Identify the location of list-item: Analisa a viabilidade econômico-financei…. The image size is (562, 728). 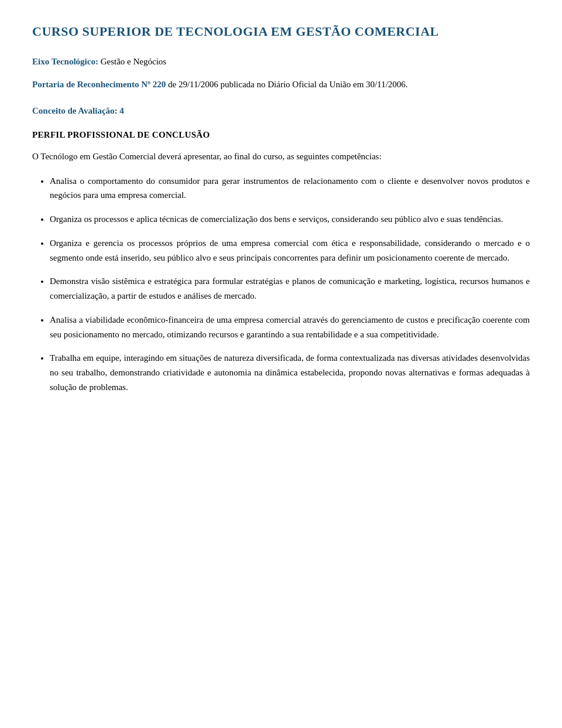
(290, 327).